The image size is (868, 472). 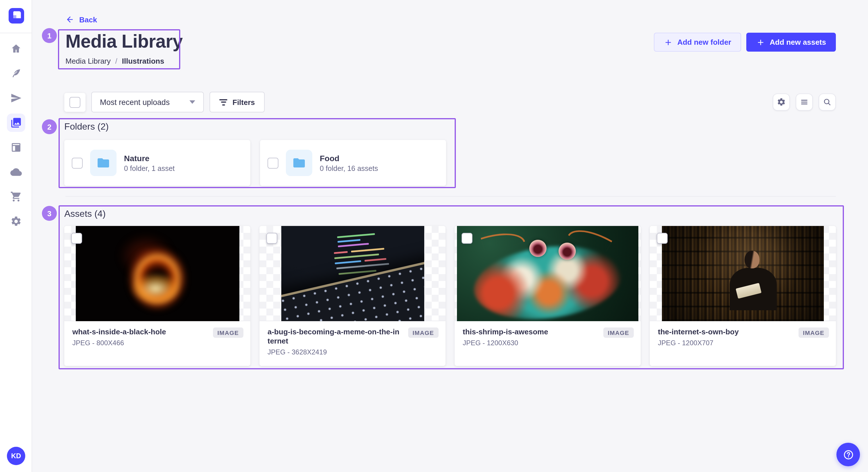 I want to click on media-library-icon, so click(x=16, y=123).